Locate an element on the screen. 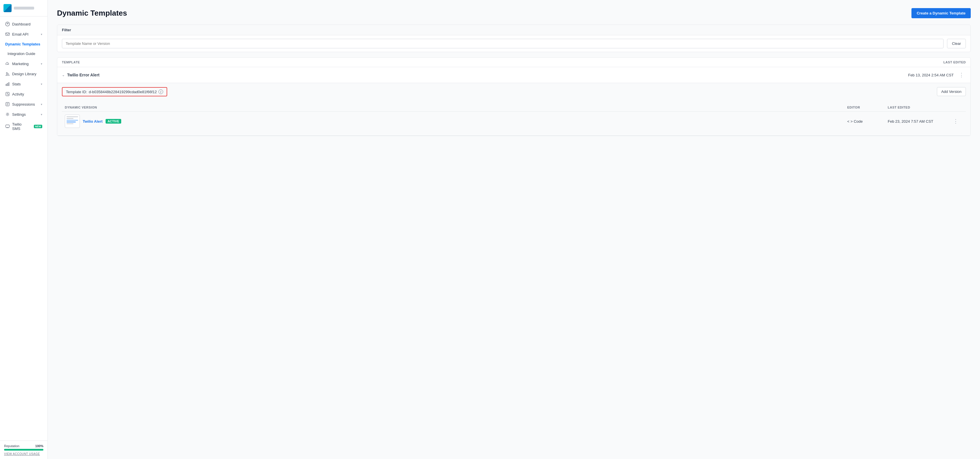 The image size is (980, 459). template-id-info-icon: i is located at coordinates (161, 92).